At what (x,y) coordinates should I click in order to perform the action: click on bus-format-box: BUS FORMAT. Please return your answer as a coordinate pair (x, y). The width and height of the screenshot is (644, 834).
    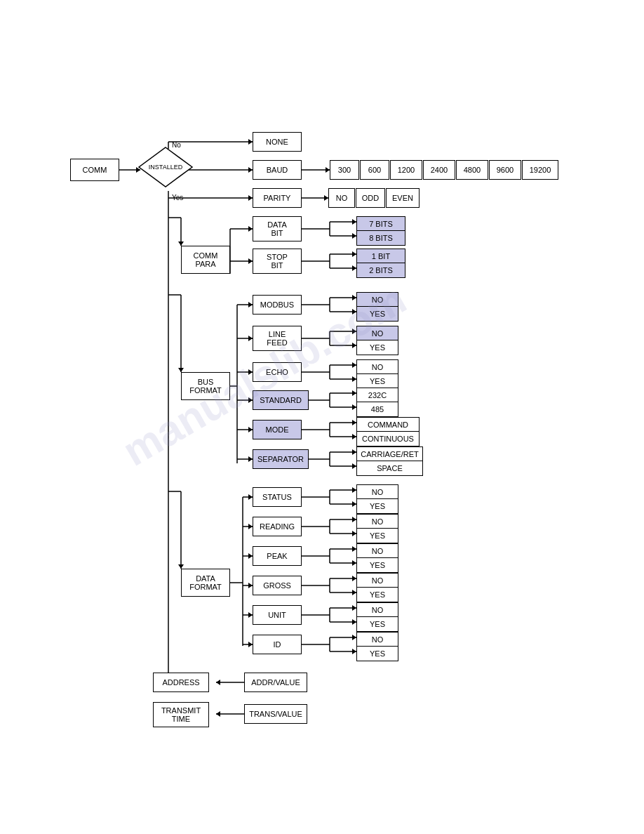
    Looking at the image, I should click on (206, 386).